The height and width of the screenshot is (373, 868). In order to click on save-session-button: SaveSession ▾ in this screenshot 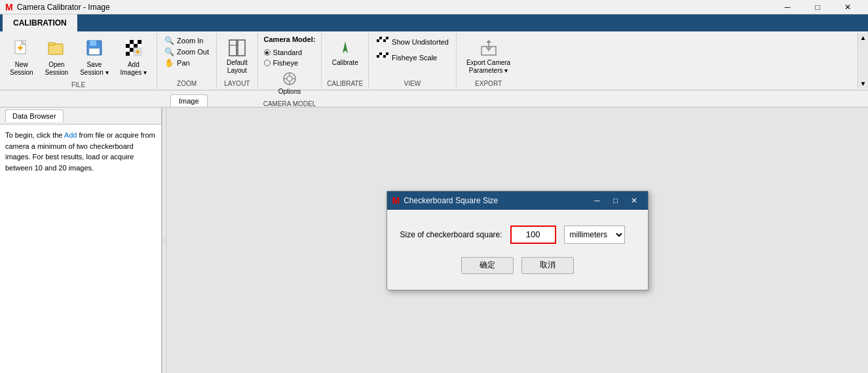, I will do `click(94, 58)`.